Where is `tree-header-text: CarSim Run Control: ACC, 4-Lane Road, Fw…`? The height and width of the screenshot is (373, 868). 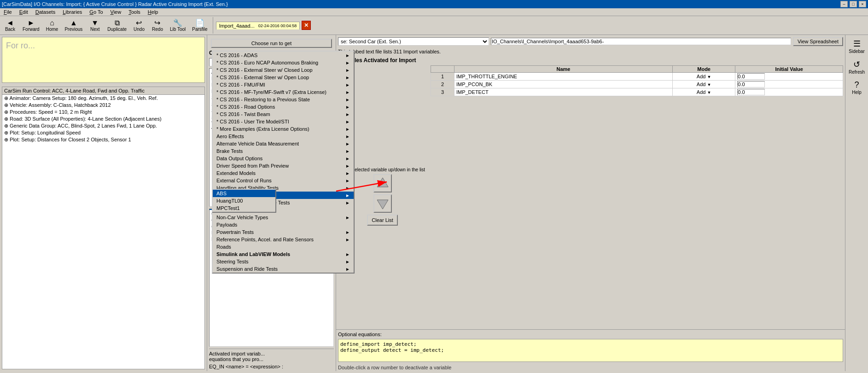
tree-header-text: CarSim Run Control: ACC, 4-Lane Road, Fw… is located at coordinates (75, 91).